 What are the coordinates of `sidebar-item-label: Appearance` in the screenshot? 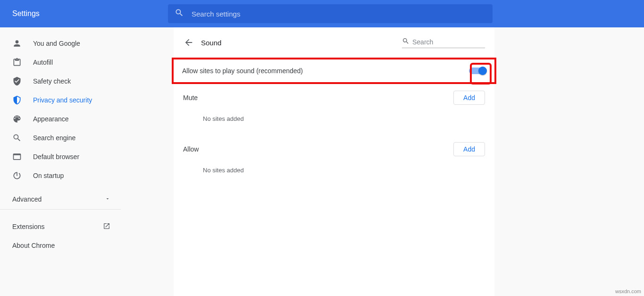 It's located at (51, 119).